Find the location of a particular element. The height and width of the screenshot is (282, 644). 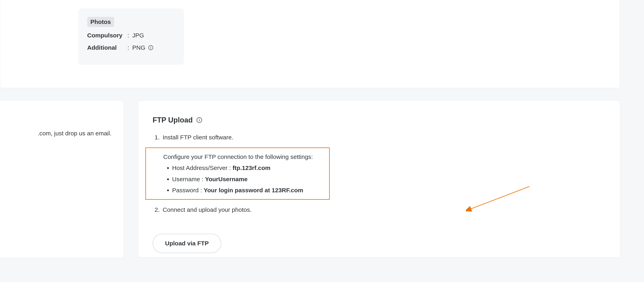

ftp-setting-username: Username : YourUsername is located at coordinates (249, 179).